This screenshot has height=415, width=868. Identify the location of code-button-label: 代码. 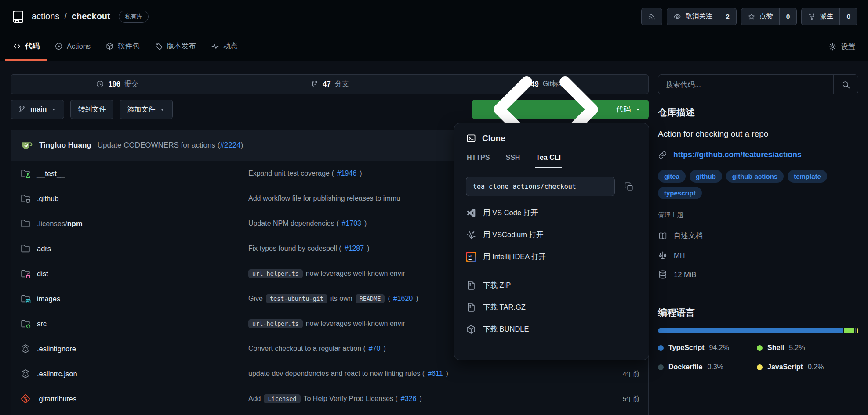
(623, 109).